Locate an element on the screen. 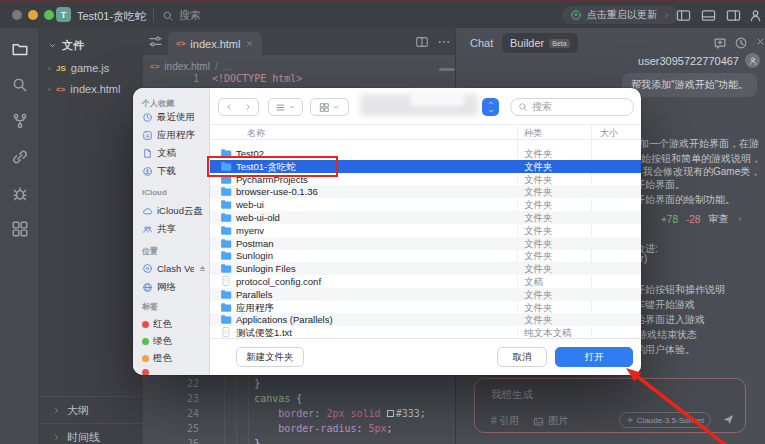 This screenshot has height=444, width=765. explorer-header: 文件 is located at coordinates (66, 46).